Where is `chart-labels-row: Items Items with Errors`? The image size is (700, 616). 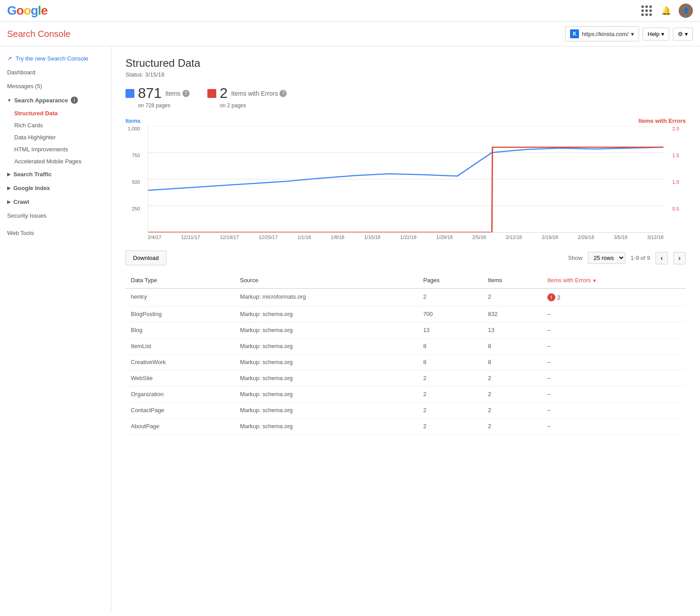
chart-labels-row: Items Items with Errors is located at coordinates (406, 121).